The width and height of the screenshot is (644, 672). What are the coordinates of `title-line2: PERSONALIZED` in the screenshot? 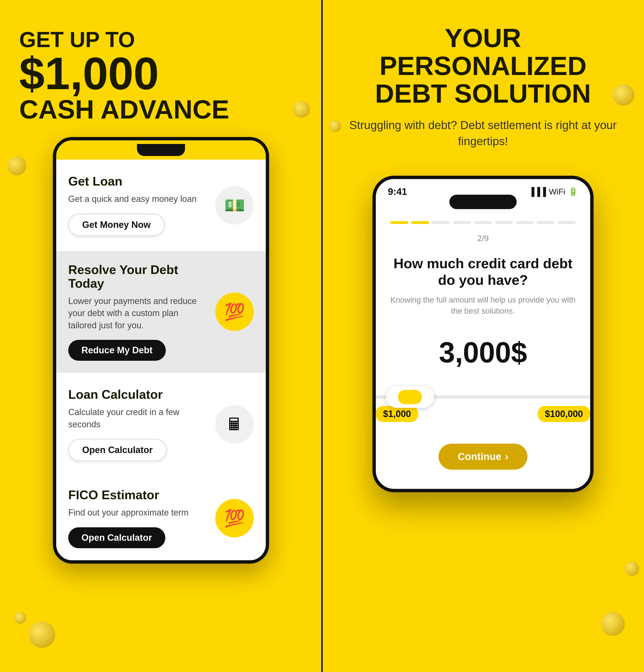 It's located at (483, 66).